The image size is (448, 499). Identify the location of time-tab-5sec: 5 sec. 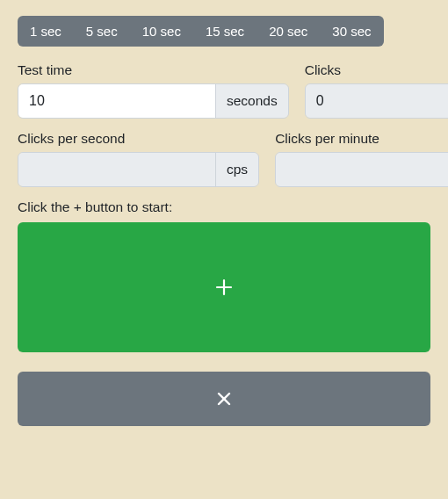
(102, 32).